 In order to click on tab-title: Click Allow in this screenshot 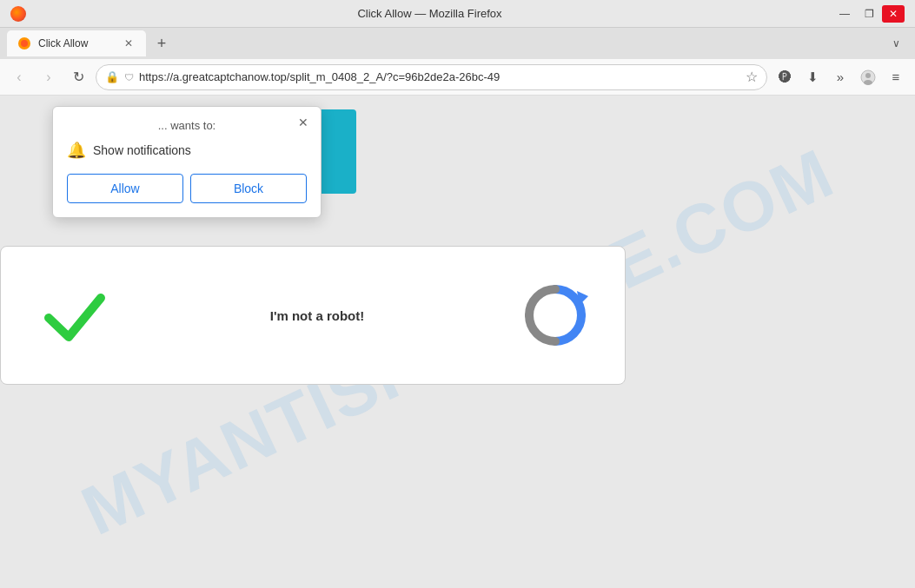, I will do `click(76, 43)`.